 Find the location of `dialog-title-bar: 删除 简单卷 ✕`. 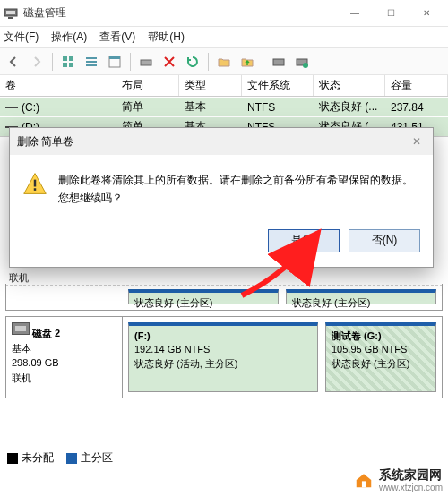

dialog-title-bar: 删除 简单卷 ✕ is located at coordinates (221, 141).